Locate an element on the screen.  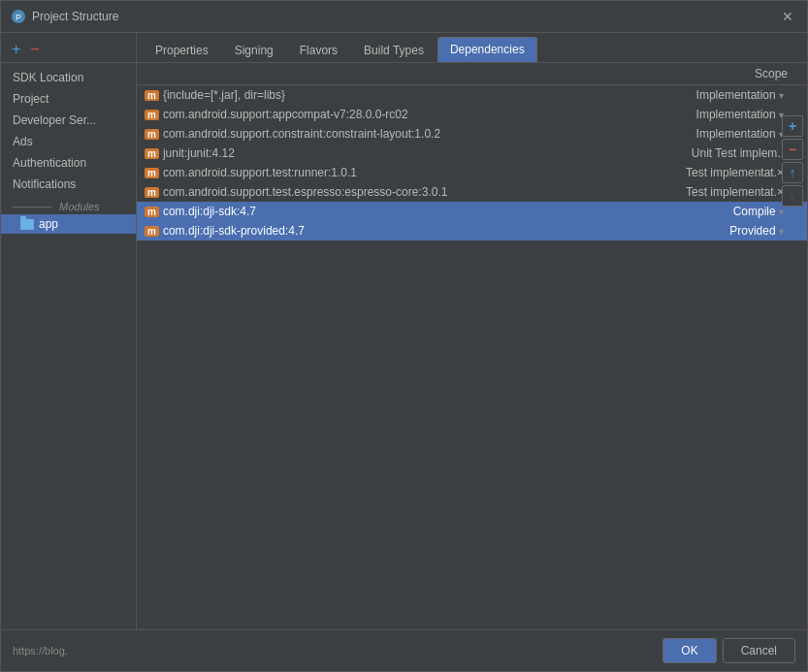
col-header-scope: Scope is located at coordinates (706, 74).